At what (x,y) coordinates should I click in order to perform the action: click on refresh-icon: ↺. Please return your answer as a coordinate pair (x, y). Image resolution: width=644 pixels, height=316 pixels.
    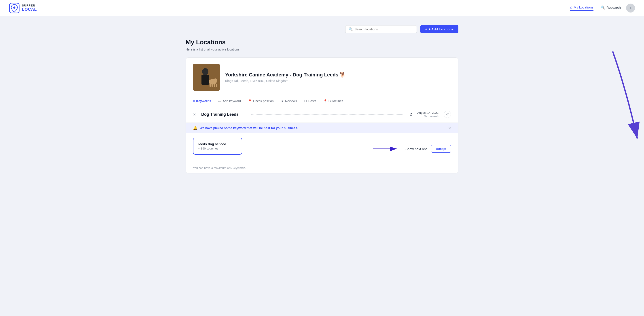
    Looking at the image, I should click on (448, 114).